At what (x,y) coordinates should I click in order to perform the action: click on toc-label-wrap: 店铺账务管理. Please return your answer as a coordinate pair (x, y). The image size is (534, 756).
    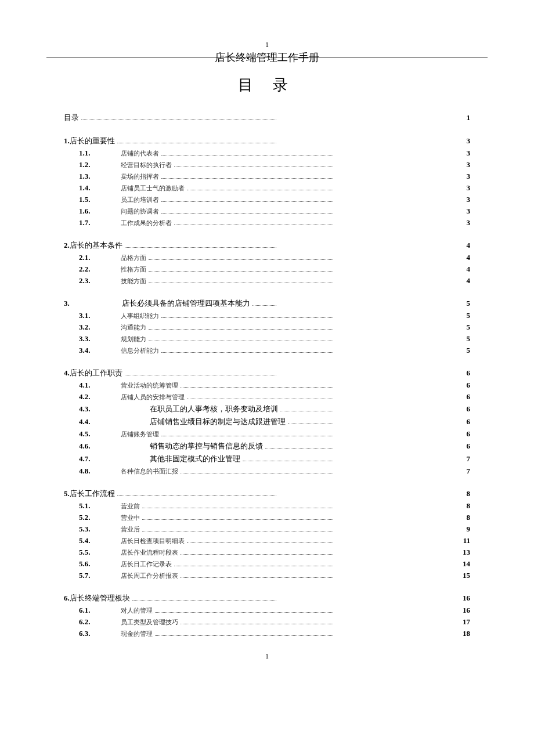
    Looking at the image, I should click on (228, 434).